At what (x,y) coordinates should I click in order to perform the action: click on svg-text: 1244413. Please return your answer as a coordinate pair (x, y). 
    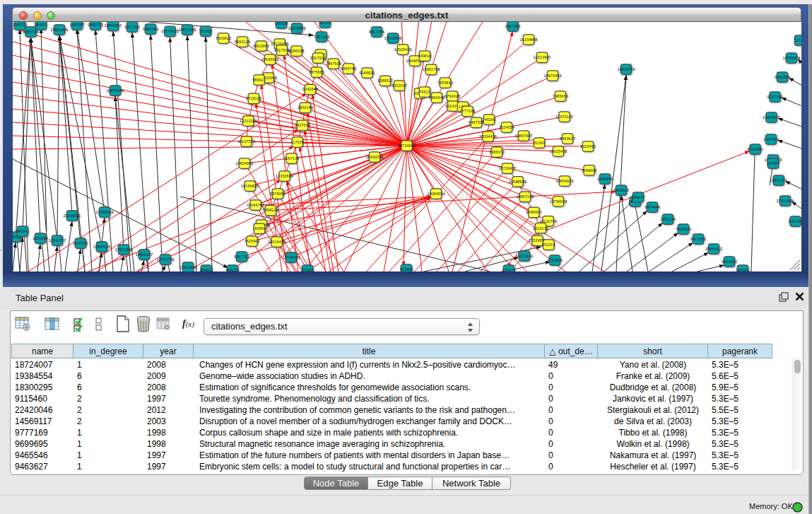
    Looking at the image, I should click on (771, 139).